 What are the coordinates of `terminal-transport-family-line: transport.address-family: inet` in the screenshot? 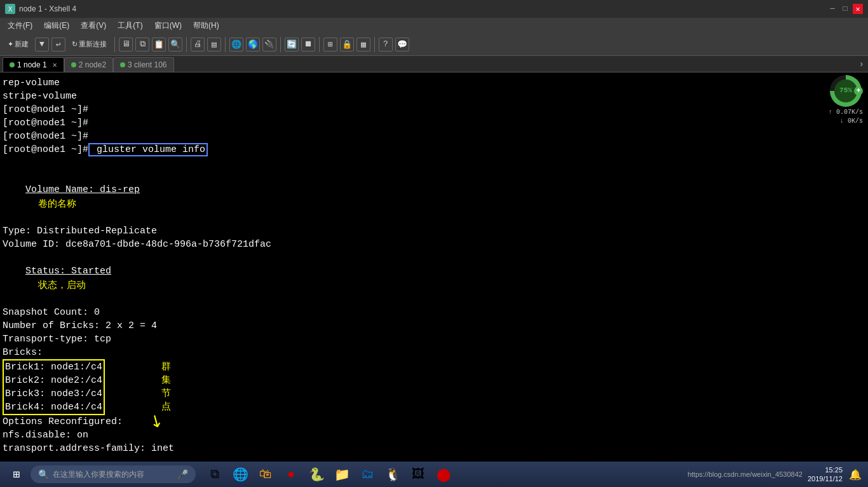 It's located at (434, 449).